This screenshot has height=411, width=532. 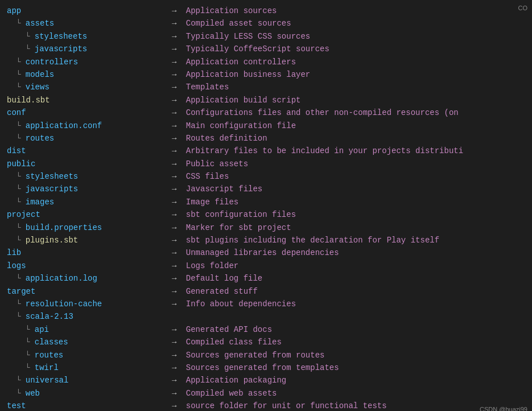 What do you see at coordinates (266, 304) in the screenshot?
I see `list-item: └ resolution-cache→ Info about dependenc…` at bounding box center [266, 304].